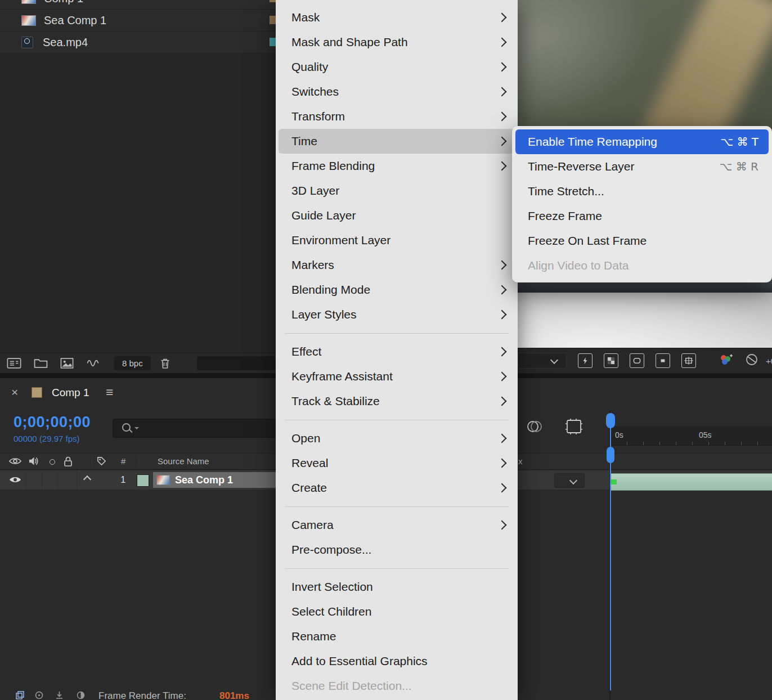 The height and width of the screenshot is (700, 772). Describe the element at coordinates (642, 266) in the screenshot. I see `submenu-item-align-video-to-data: Align Video to Data` at that location.